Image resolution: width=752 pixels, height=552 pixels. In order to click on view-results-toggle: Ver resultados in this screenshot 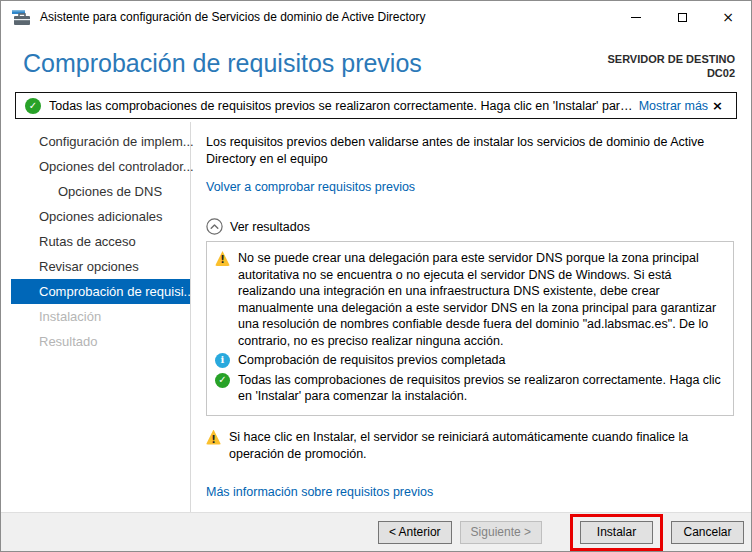, I will do `click(470, 226)`.